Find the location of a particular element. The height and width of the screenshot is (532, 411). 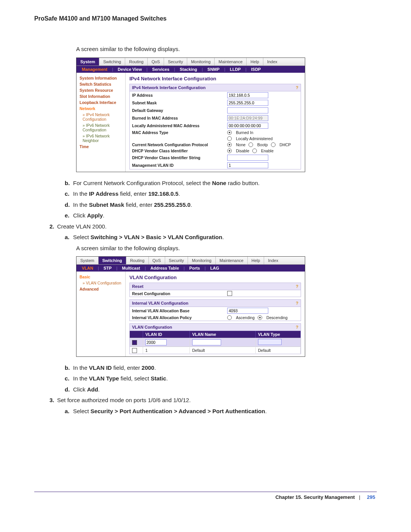

tab-system: System is located at coordinates (88, 62).